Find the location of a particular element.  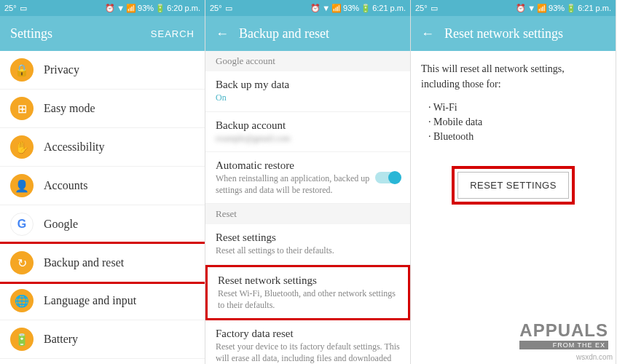

settings-item-battery: 🔋 Battery is located at coordinates (102, 339).